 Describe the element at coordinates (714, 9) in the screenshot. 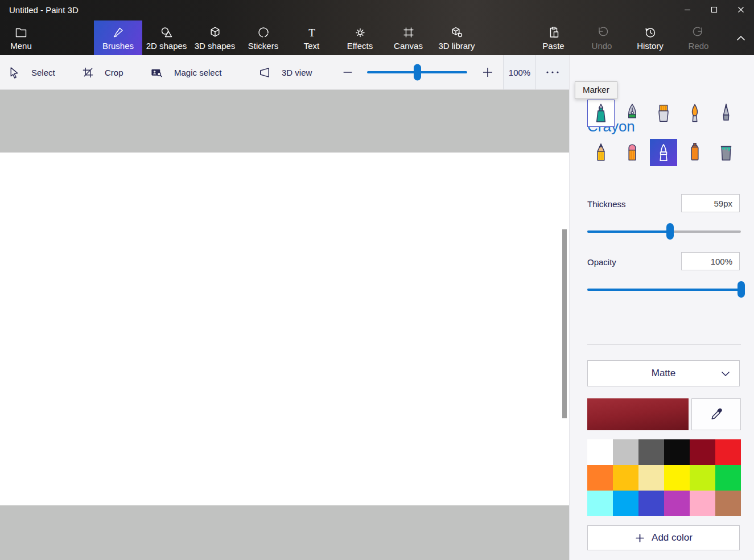

I see `maximize-button` at that location.